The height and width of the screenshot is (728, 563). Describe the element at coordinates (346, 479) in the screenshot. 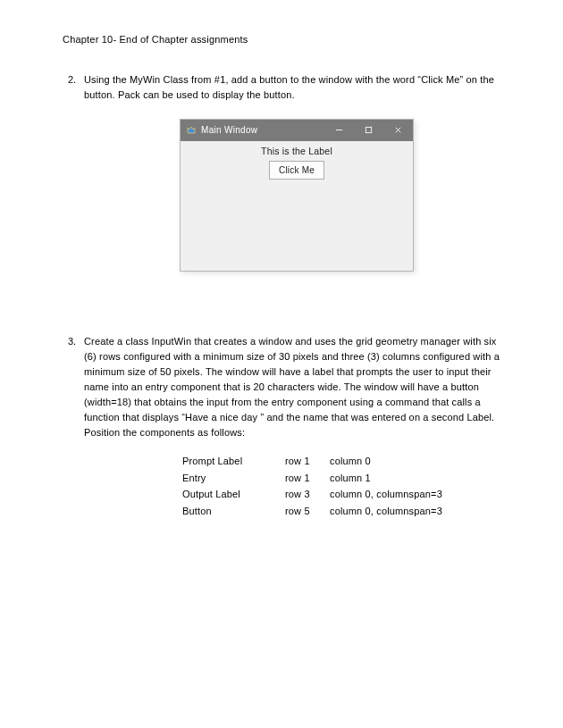

I see `table-row: Entry row 1 column 1` at that location.